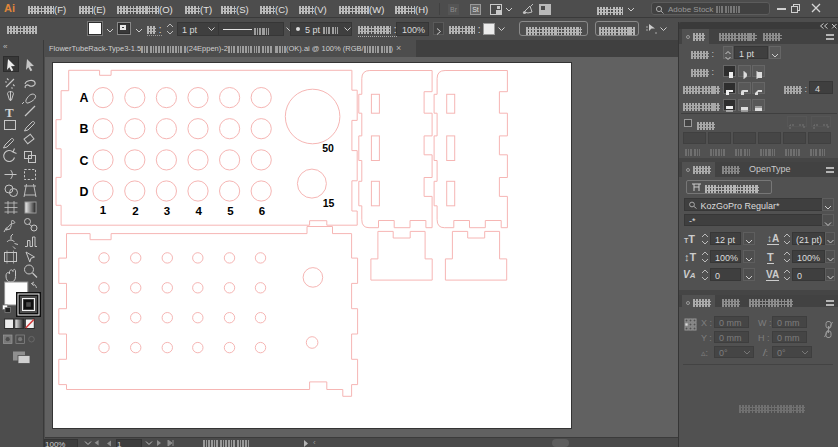  What do you see at coordinates (167, 211) in the screenshot?
I see `svg-text: 3` at bounding box center [167, 211].